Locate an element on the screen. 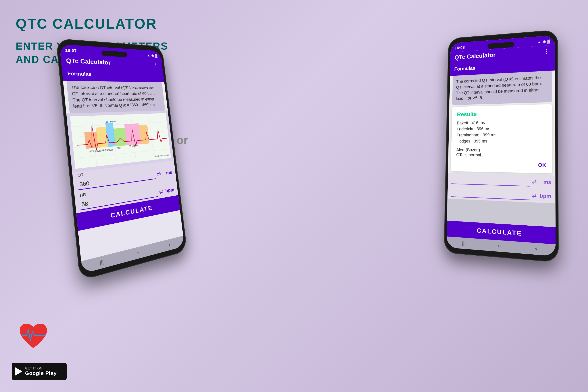 Image resolution: width=588 pixels, height=392 pixels. phone2-hodges: Hodges : 395 ms is located at coordinates (502, 141).